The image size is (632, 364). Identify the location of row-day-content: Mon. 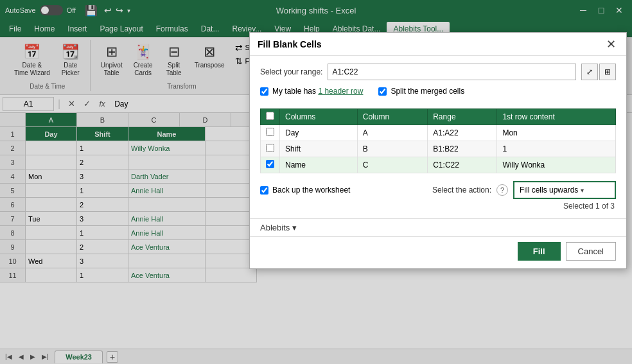
(556, 134).